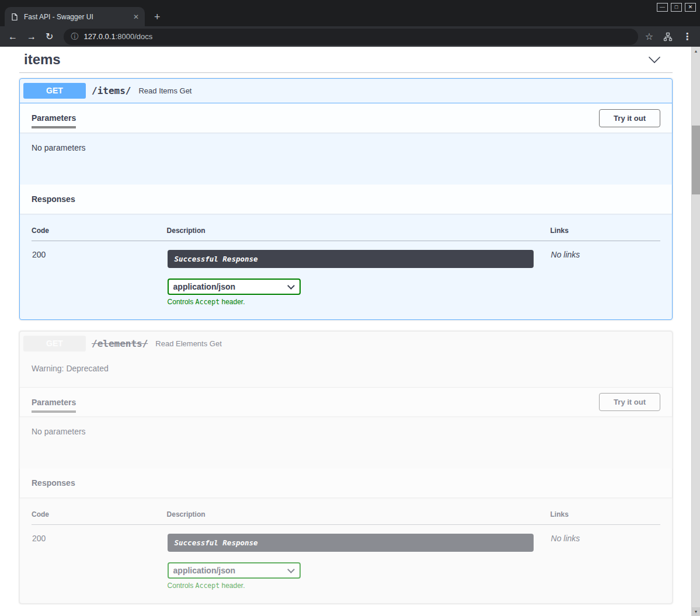  Describe the element at coordinates (134, 36) in the screenshot. I see `url-path: :8000/docs` at that location.